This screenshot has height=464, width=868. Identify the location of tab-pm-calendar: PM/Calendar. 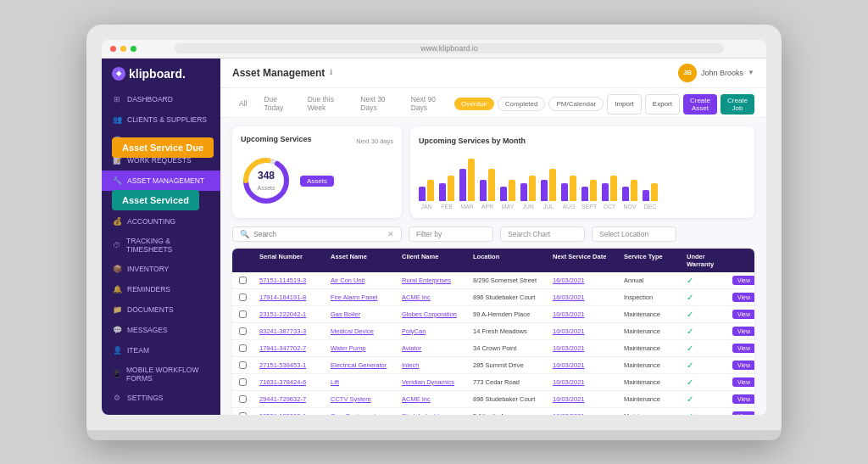
(576, 103).